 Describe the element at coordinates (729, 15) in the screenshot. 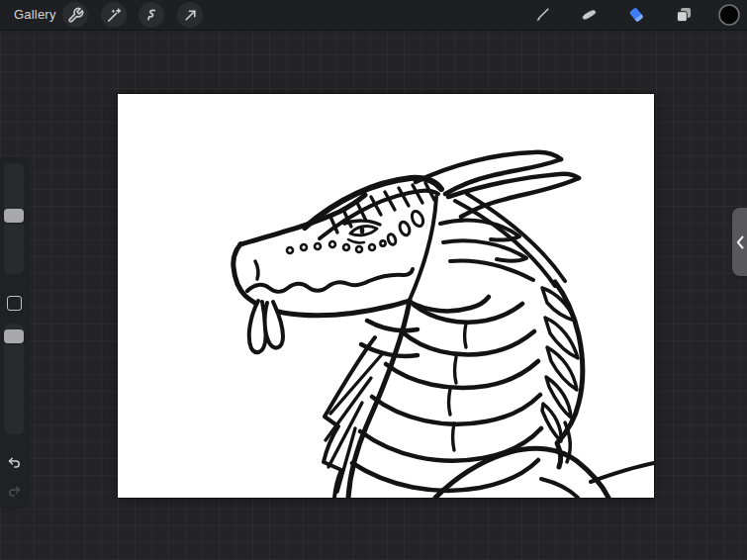

I see `color-swatch-icon` at that location.